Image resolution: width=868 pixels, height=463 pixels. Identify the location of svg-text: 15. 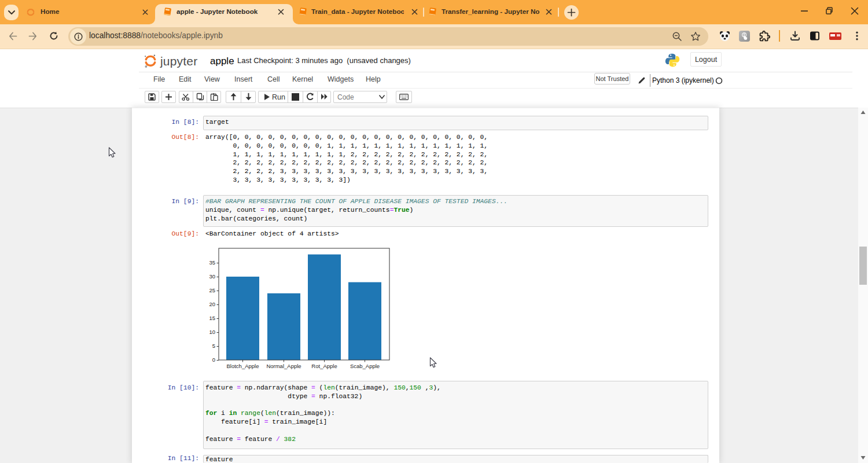
(212, 318).